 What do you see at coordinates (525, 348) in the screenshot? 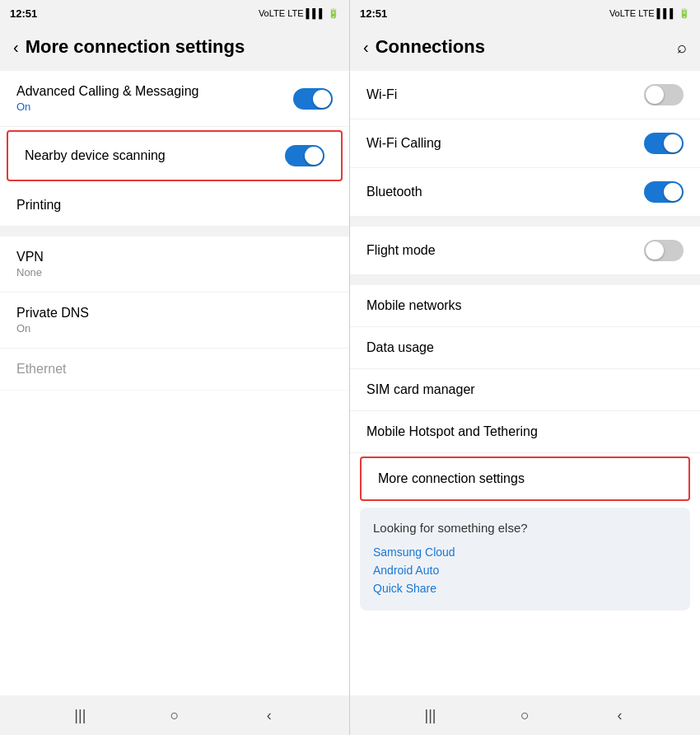
I see `data-usage-item: Data usage` at bounding box center [525, 348].